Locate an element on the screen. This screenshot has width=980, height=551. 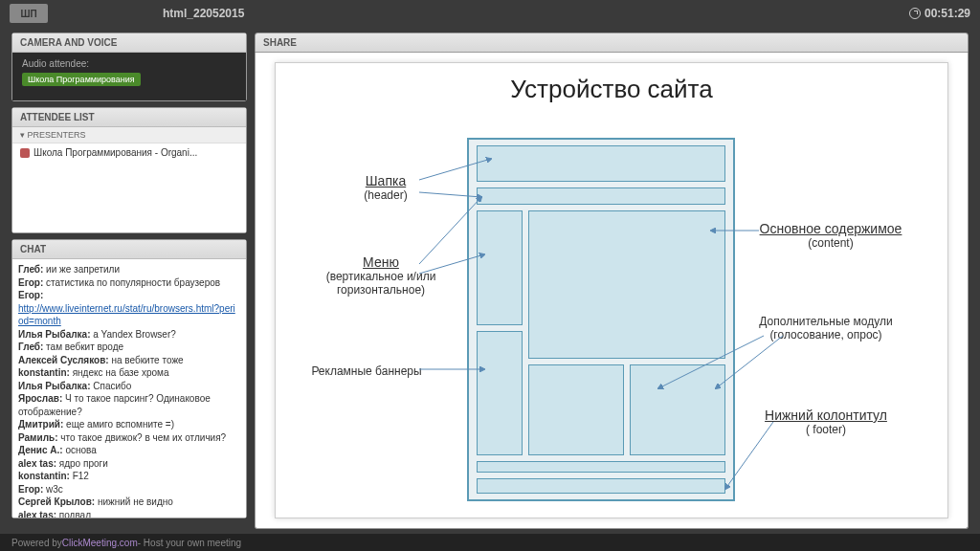
chat-panel: CHAT Глеб: ии же запретилиЕгор: статисти… is located at coordinates (129, 379).